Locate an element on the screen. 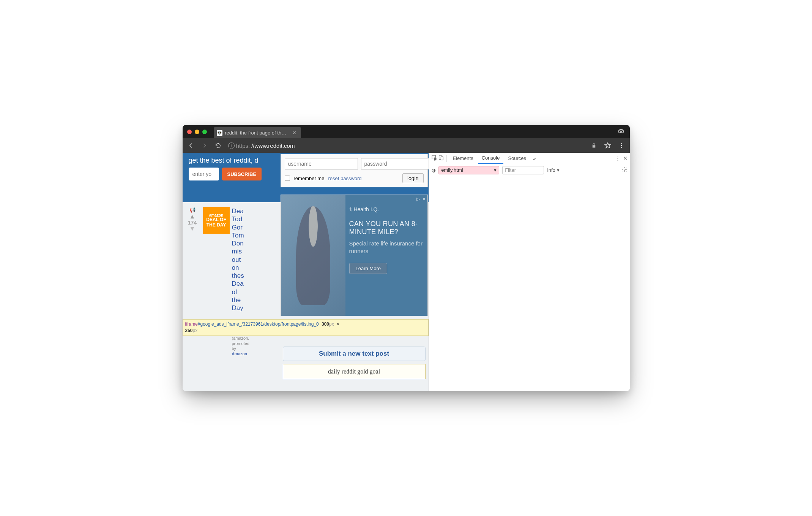 The image size is (812, 516). forward-button is located at coordinates (205, 146).